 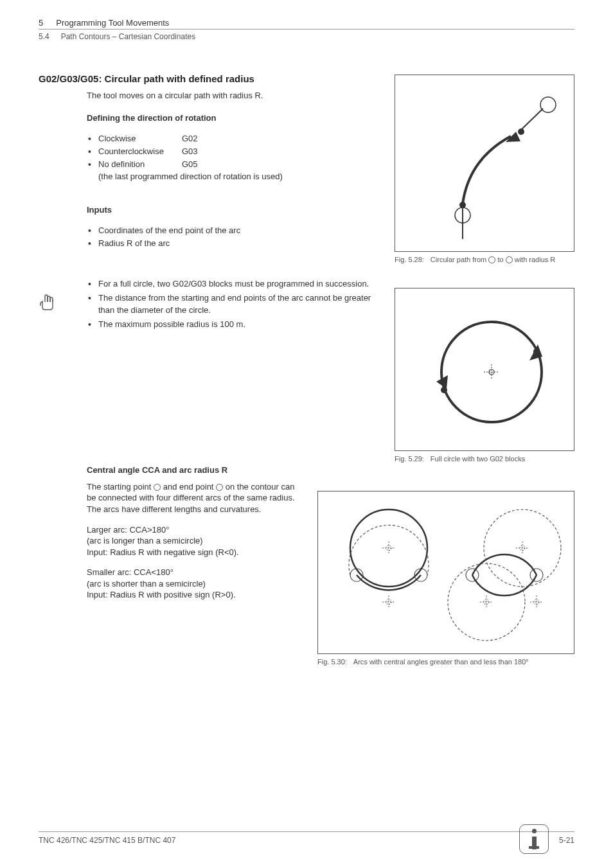 I want to click on figure-5-30-caption: Fig. 5.30: Arcs with central angles grea…, so click(x=446, y=662).